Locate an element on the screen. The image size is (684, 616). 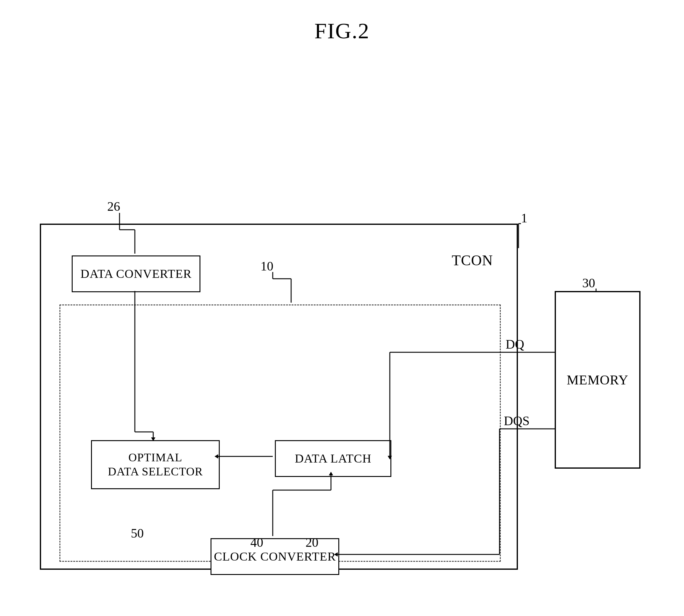
clock-converter-box: CLOCK CONVERTER is located at coordinates (275, 556).